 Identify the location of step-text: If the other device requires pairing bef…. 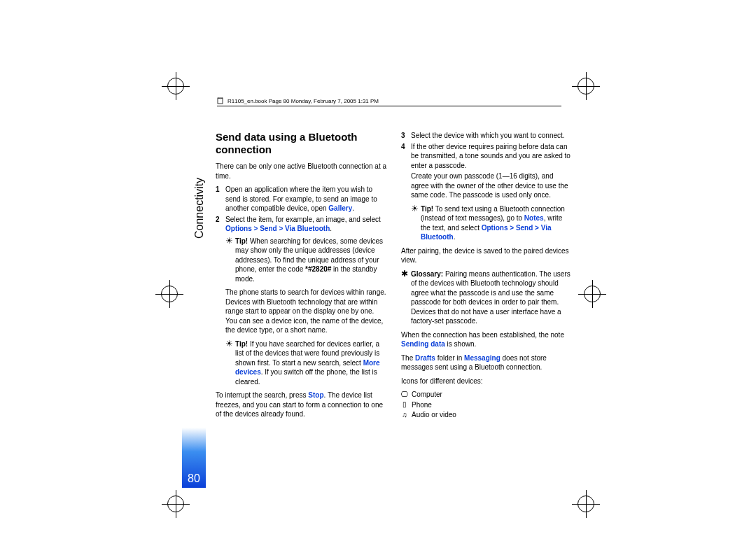
(491, 157).